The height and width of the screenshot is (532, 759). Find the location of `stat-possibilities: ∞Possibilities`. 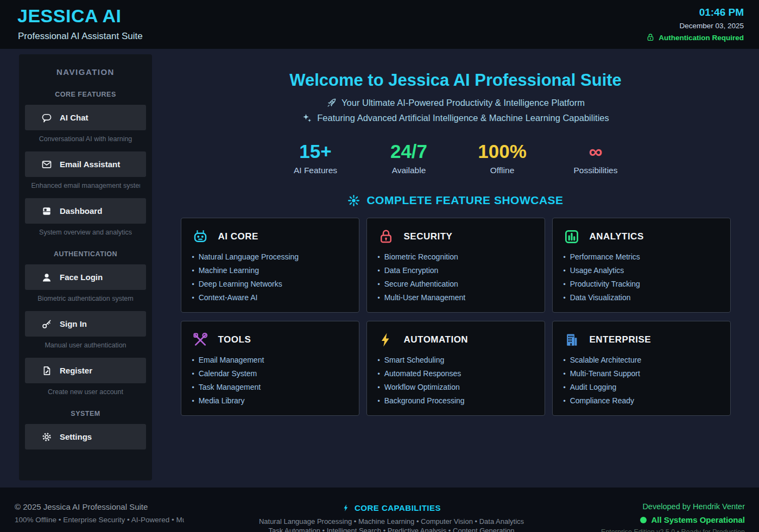

stat-possibilities: ∞Possibilities is located at coordinates (596, 157).